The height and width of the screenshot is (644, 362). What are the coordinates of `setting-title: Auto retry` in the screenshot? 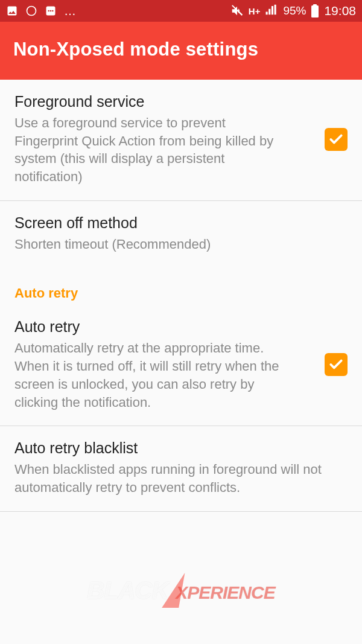 It's located at (164, 327).